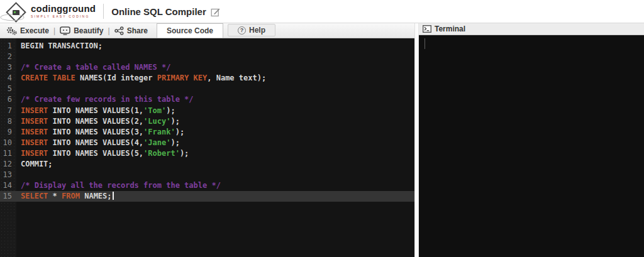 This screenshot has width=644, height=257. What do you see at coordinates (11, 31) in the screenshot?
I see `gears-icon` at bounding box center [11, 31].